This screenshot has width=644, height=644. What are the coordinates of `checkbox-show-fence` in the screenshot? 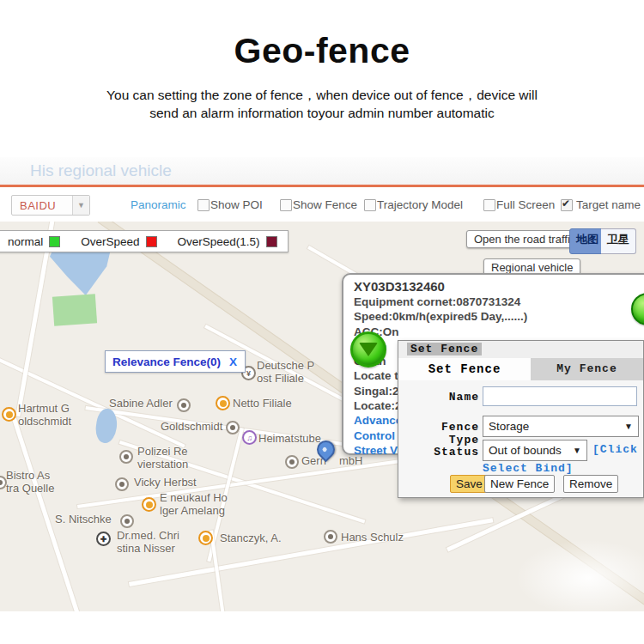 It's located at (286, 205).